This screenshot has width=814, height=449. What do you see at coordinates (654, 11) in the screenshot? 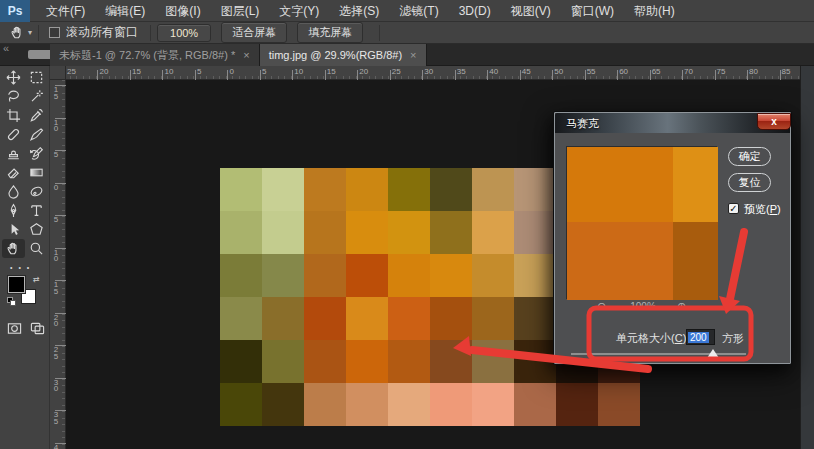
I see `menu-item-10: 帮助(H)` at bounding box center [654, 11].